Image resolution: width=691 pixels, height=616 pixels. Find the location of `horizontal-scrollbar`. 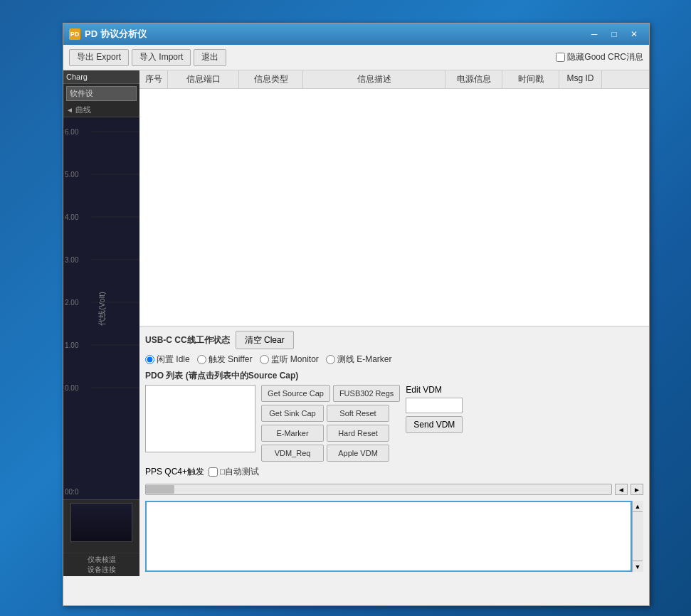

horizontal-scrollbar is located at coordinates (379, 489).